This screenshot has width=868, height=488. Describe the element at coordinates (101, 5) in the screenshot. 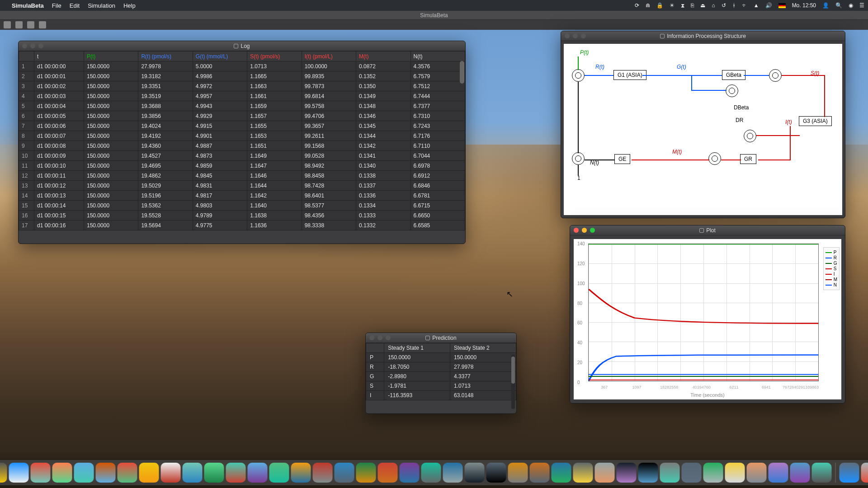

I see `menu-simulation: Simulation` at that location.